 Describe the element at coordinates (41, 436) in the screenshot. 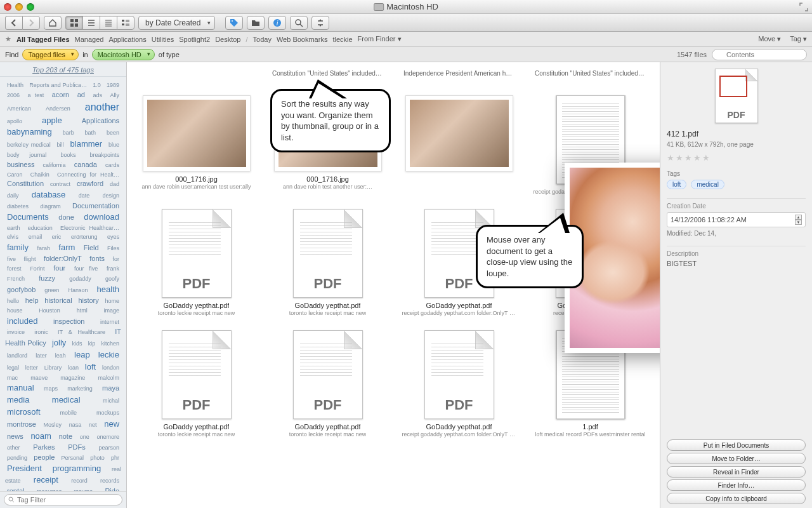

I see `tag-item: noam` at that location.